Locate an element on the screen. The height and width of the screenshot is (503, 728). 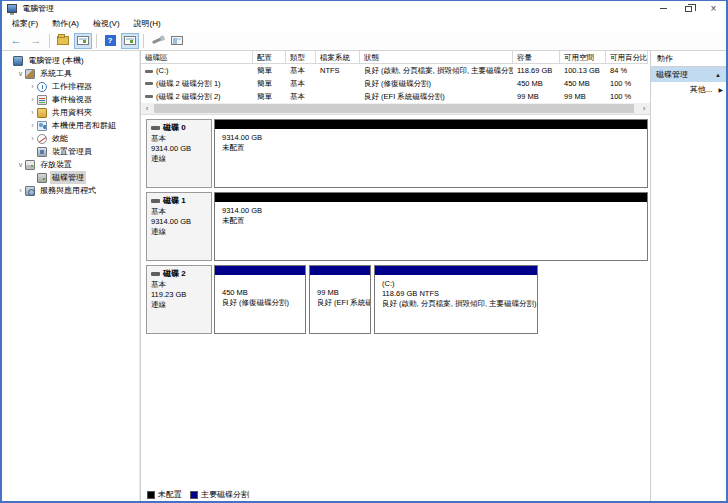
disk-0-info: 磁碟 0 基本 9314.00 GB 連線 is located at coordinates (179, 154).